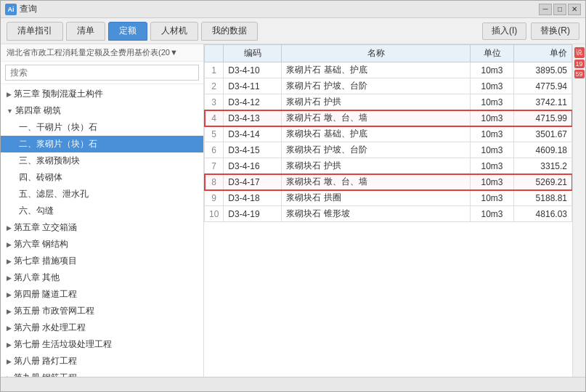 The image size is (586, 392). What do you see at coordinates (11, 9) in the screenshot?
I see `app-icon: Ai` at bounding box center [11, 9].